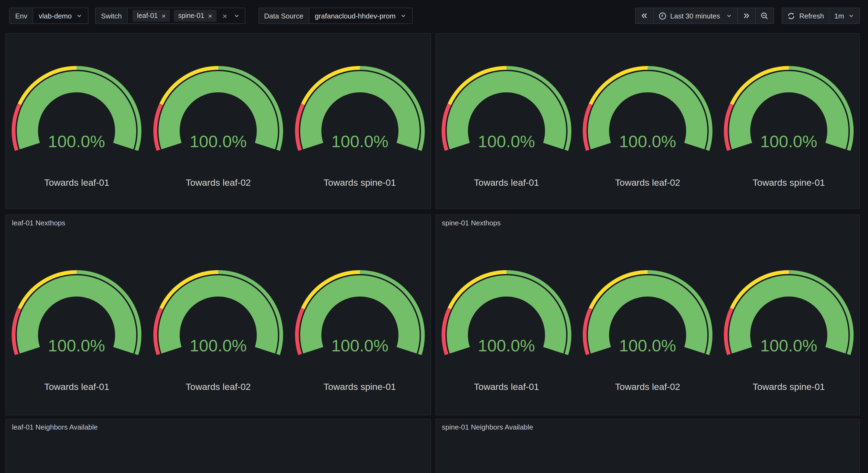 The width and height of the screenshot is (868, 473). What do you see at coordinates (695, 16) in the screenshot?
I see `time-range-label: Last 30 minutes` at bounding box center [695, 16].